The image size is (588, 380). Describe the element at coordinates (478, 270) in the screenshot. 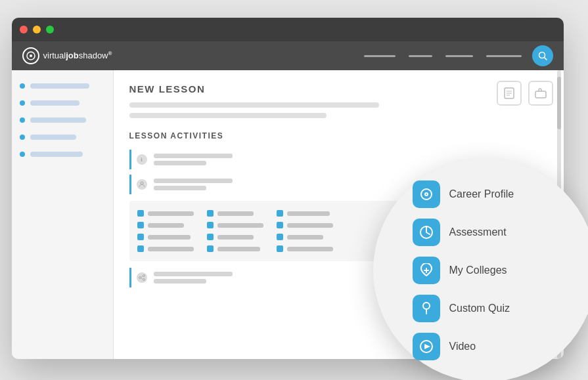

I see `my-colleges-label: My Colleges` at that location.